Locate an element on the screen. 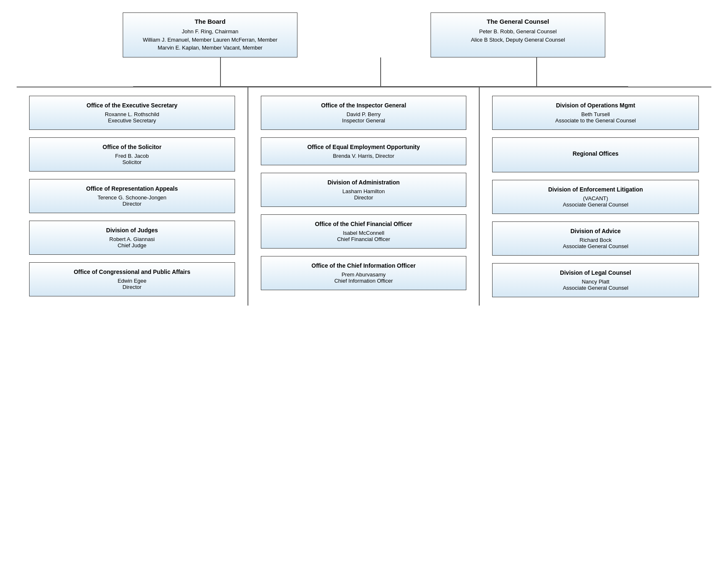 The width and height of the screenshot is (728, 562). right-item-2-title: Division of Enforcement Litigation is located at coordinates (596, 189).